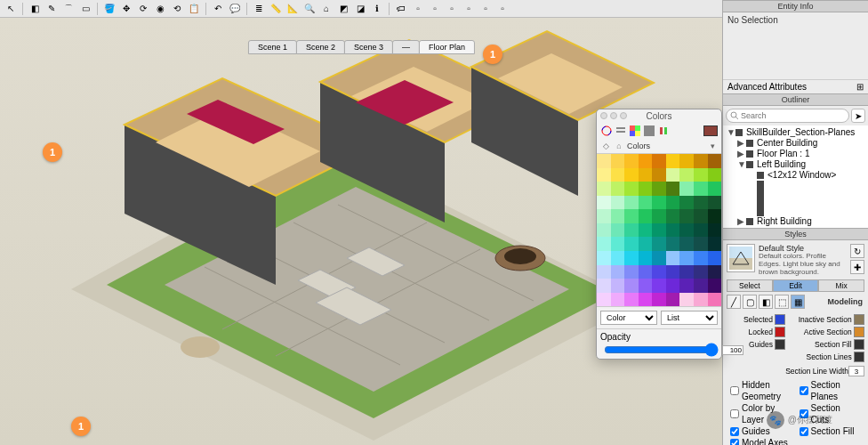 The height and width of the screenshot is (445, 868). I want to click on styles-header: Styles, so click(795, 234).